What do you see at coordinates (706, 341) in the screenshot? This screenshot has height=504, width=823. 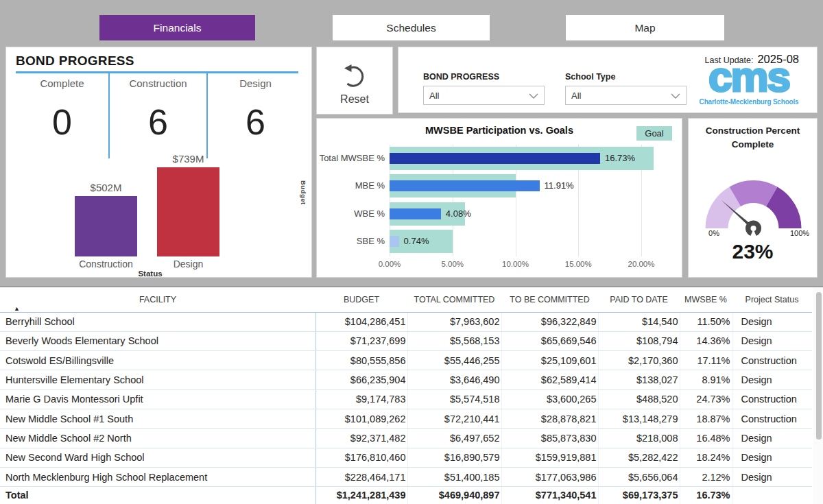 I see `cell-num: 14.36%` at bounding box center [706, 341].